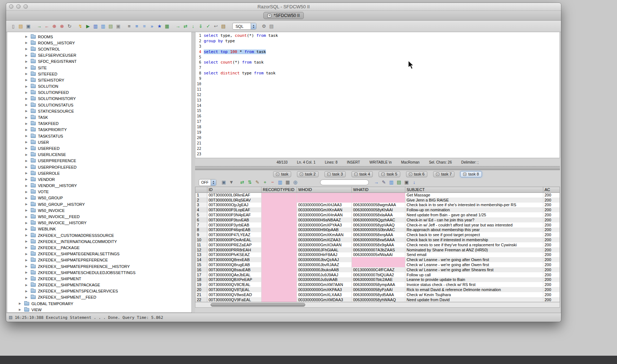 The height and width of the screenshot is (364, 617). I want to click on find-next-icon: →, so click(376, 182).